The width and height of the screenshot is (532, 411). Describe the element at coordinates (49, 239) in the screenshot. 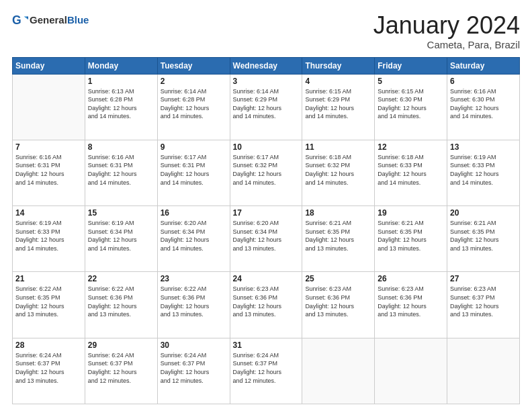

I see `calendar-cell: 14Sunrise: 6:19 AMSunset: 6:33 PMDayligh…` at that location.